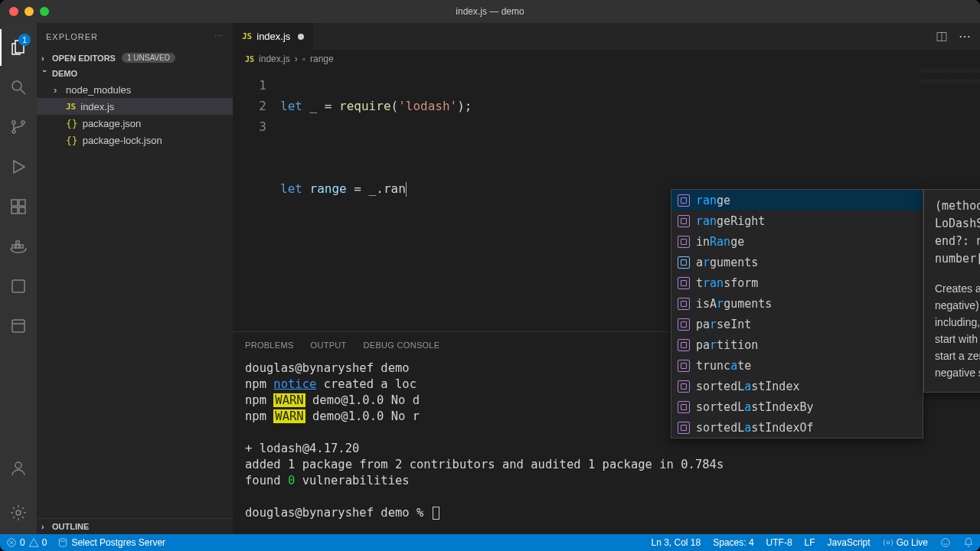 This screenshot has height=551, width=980. Describe the element at coordinates (112, 543) in the screenshot. I see `status-postgres: Select Postgres Server` at that location.